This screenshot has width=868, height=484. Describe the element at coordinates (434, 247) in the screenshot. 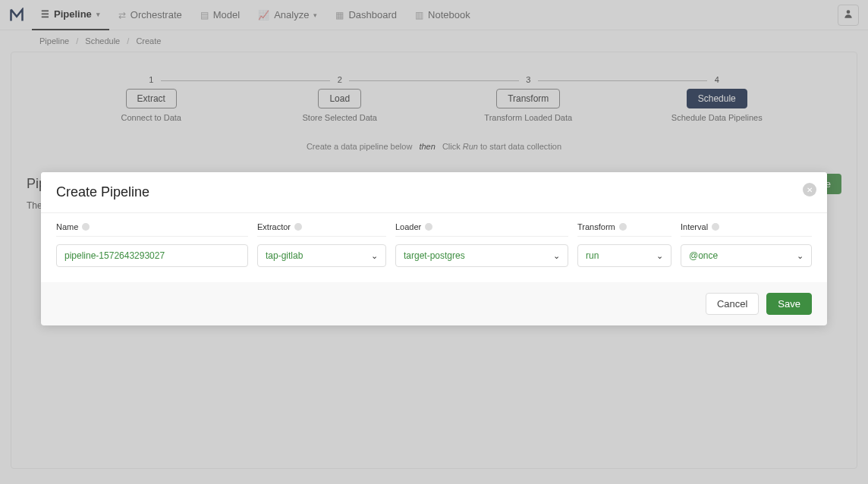

I see `modal-body: Name Extractor Loader Transform Interval…` at that location.